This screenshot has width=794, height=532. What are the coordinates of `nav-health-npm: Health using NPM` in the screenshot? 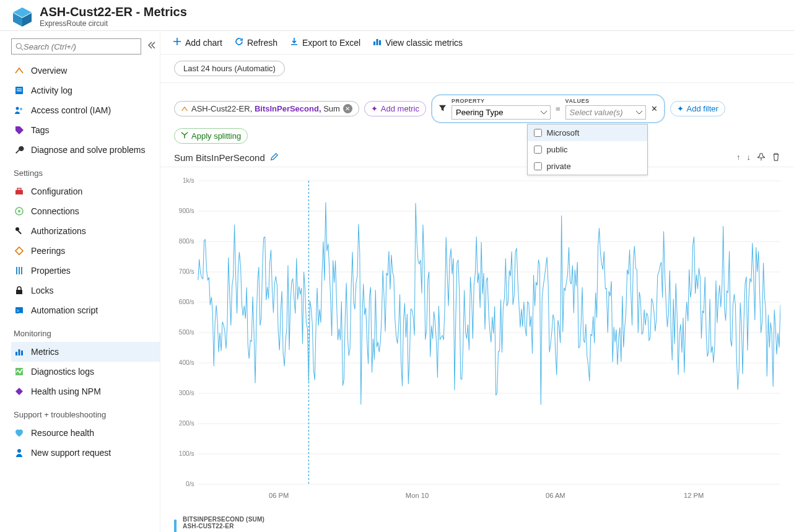 It's located at (85, 391).